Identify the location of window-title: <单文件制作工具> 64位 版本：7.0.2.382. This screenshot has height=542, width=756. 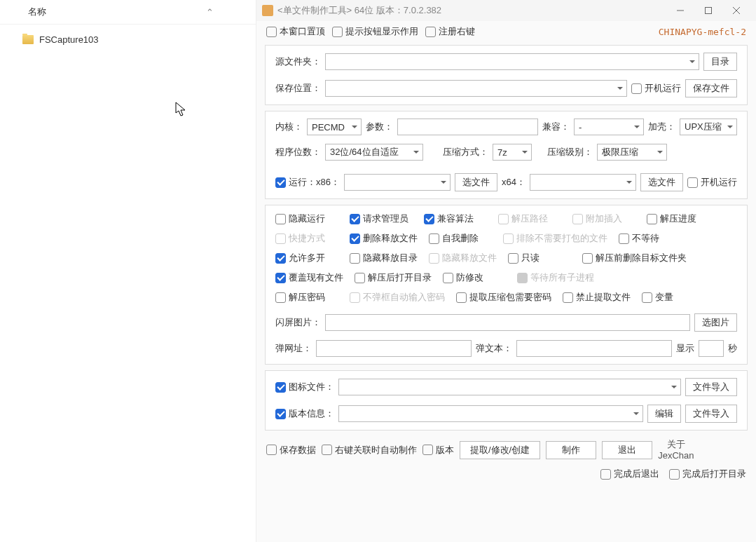
(472, 11).